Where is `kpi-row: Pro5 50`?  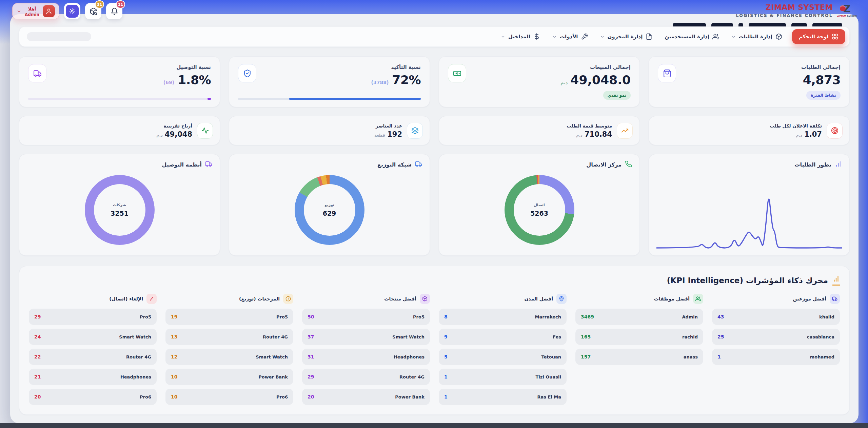
kpi-row: Pro5 50 is located at coordinates (366, 317).